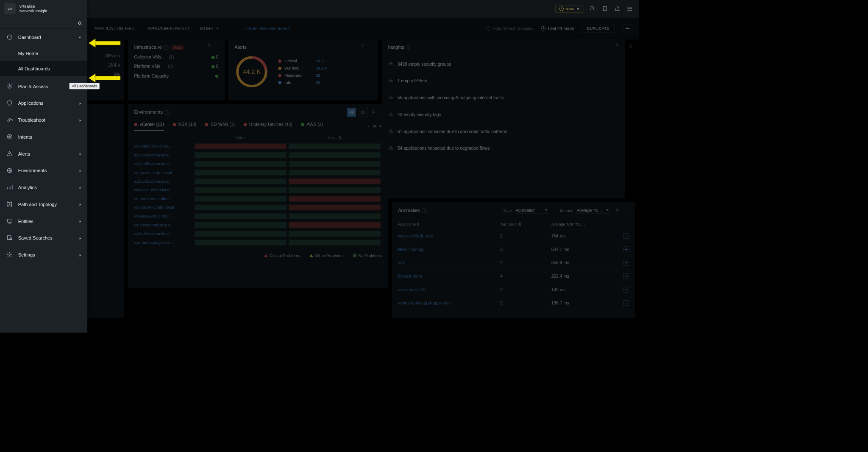 The height and width of the screenshot is (452, 868). I want to click on insight-item: 55 applications with incoming & outgoing…, so click(504, 98).